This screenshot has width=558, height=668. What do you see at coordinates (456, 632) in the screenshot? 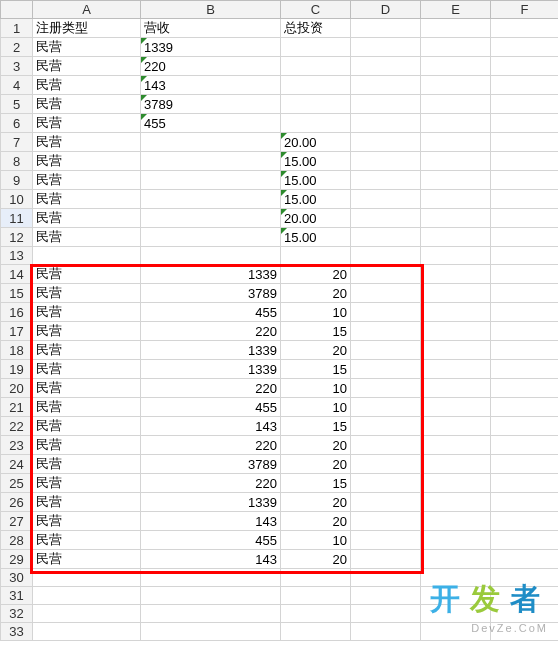
I see `cell-E33` at bounding box center [456, 632].